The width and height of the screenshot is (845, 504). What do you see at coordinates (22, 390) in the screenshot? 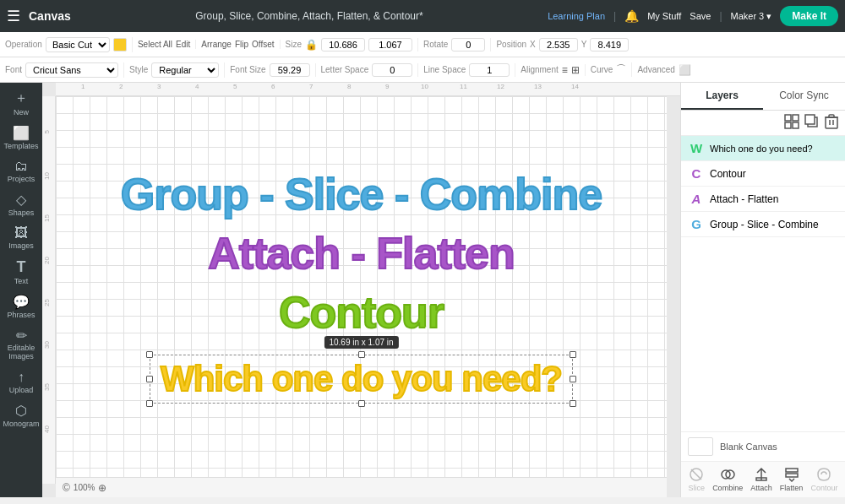
I see `sidebar-label-upload: Upload` at bounding box center [22, 390].